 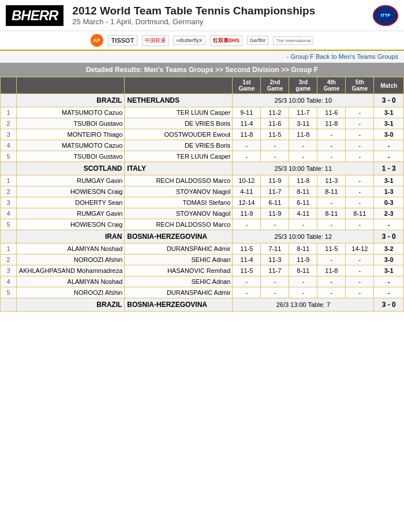 I want to click on away-player: HASANOVIC Remhad, so click(x=179, y=271).